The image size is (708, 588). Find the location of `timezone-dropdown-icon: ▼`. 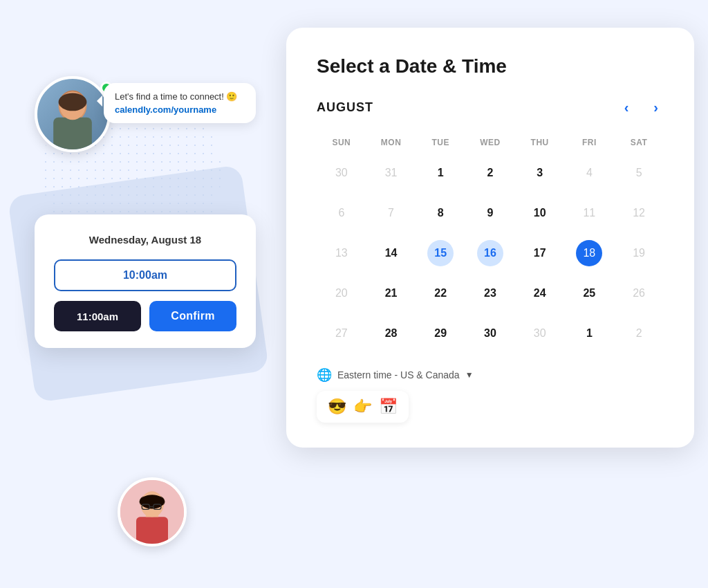

timezone-dropdown-icon: ▼ is located at coordinates (469, 375).